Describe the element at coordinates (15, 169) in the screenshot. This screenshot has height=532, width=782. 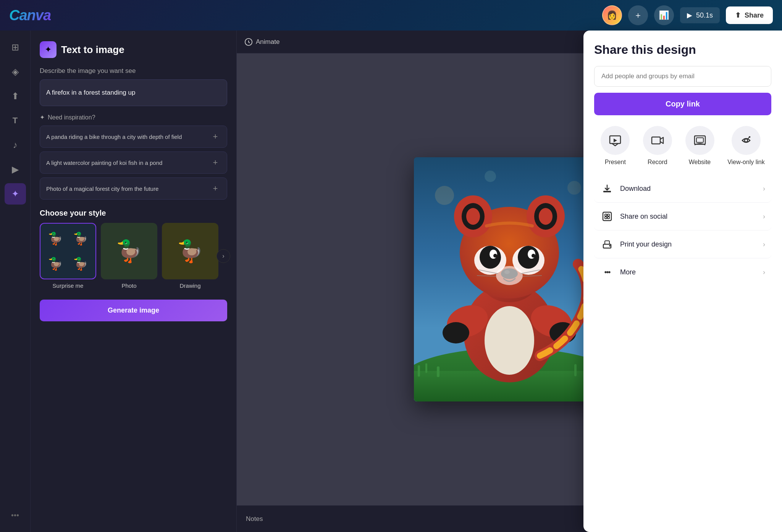
I see `sidebar-item-video: ▶` at that location.